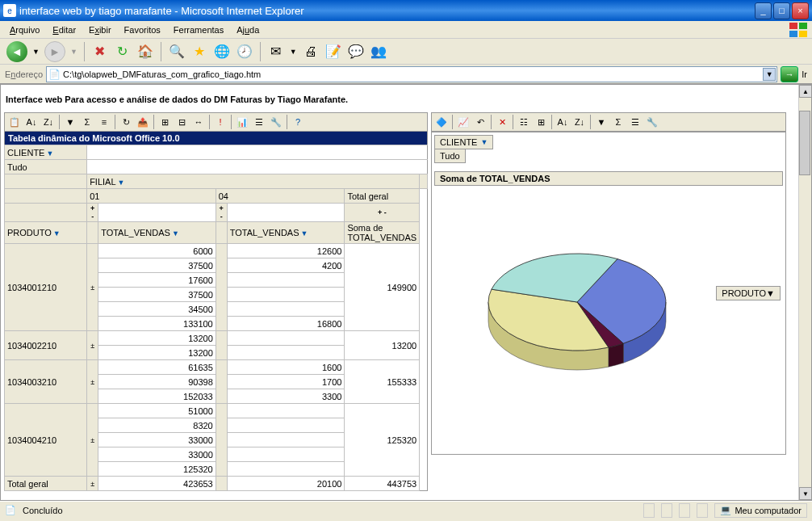 This screenshot has height=521, width=812. What do you see at coordinates (286, 233) in the screenshot?
I see `pivot-measure-04: TOTAL_VENDAS▼` at bounding box center [286, 233].